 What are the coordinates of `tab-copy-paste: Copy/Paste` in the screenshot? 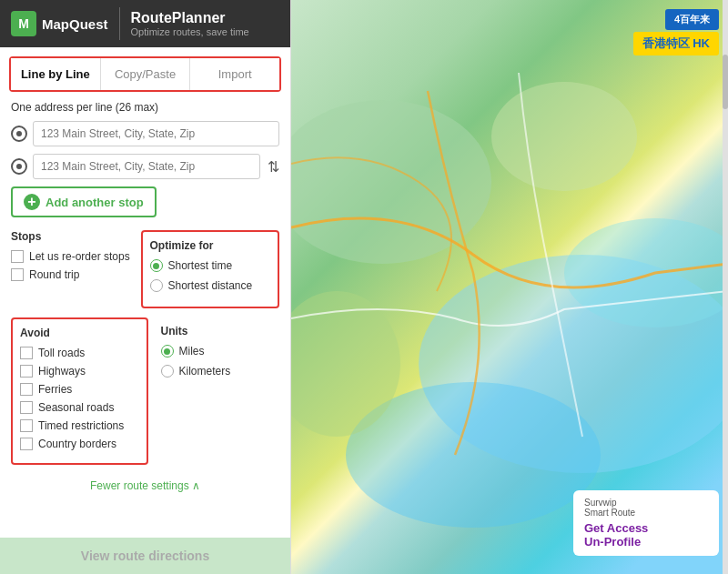 It's located at (146, 75).